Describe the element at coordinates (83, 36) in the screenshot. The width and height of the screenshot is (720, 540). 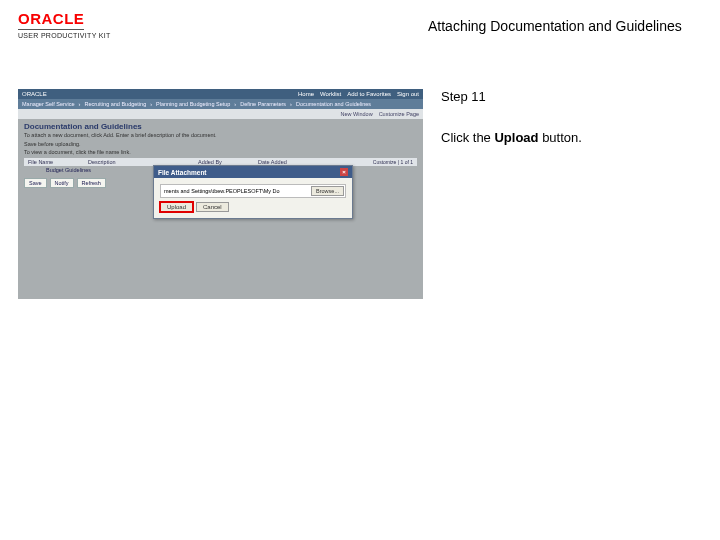
I see `upk-subtitle: USER PRODUCTIVITY KIT` at that location.